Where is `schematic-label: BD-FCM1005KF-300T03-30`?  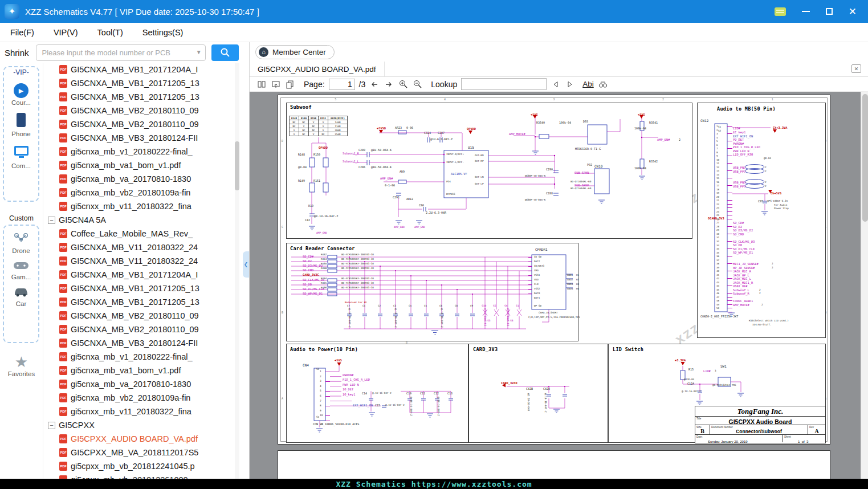
schematic-label: BD-FCM1005KF-300T03-30 is located at coordinates (358, 283).